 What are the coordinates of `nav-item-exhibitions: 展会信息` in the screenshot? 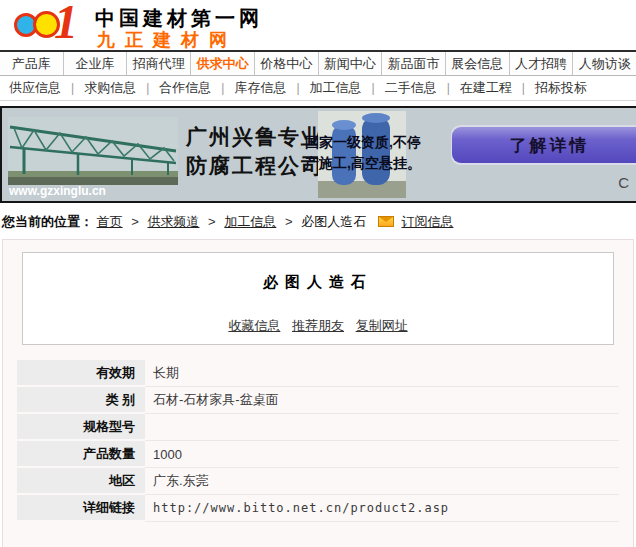 It's located at (478, 64).